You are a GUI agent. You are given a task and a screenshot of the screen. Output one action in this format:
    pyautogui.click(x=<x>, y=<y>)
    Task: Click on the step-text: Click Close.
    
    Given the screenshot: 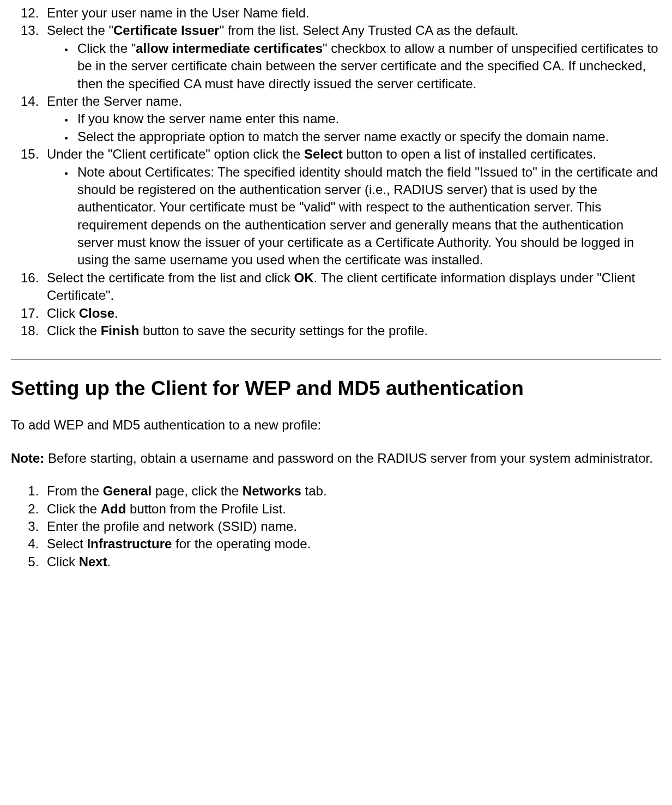 What is the action you would take?
    pyautogui.click(x=83, y=313)
    